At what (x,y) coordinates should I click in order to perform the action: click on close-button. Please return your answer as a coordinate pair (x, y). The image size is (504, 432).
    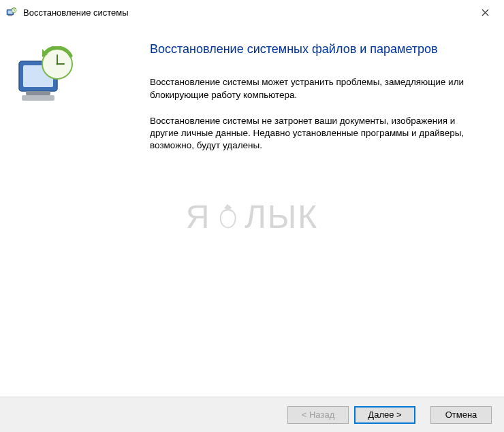
    Looking at the image, I should click on (485, 12).